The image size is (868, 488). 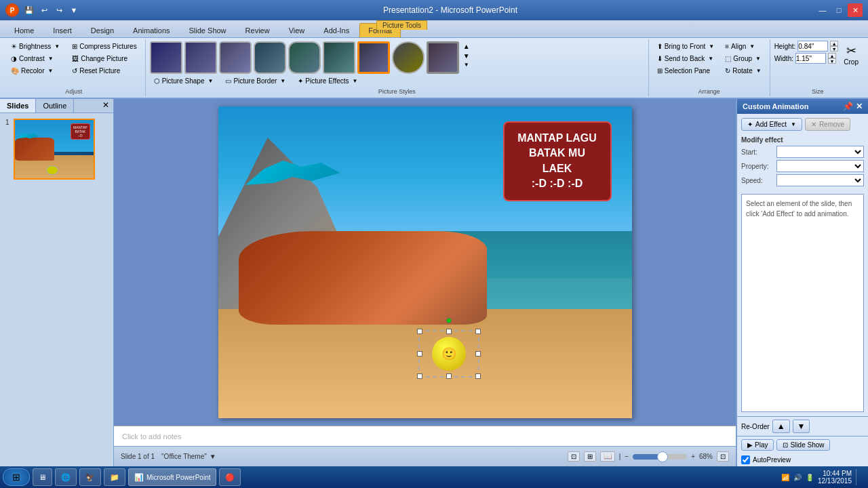 What do you see at coordinates (420, 354) in the screenshot?
I see `handle-ml` at bounding box center [420, 354].